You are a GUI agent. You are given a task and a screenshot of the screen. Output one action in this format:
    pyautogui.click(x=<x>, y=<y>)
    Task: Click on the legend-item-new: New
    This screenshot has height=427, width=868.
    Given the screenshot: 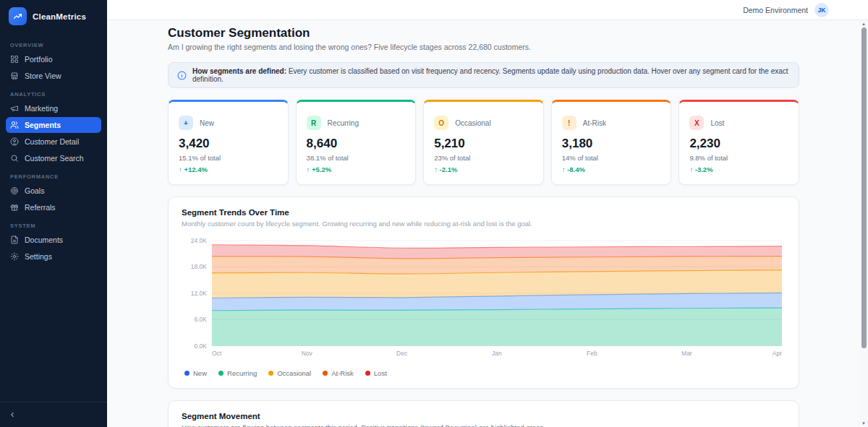 What is the action you would take?
    pyautogui.click(x=195, y=373)
    